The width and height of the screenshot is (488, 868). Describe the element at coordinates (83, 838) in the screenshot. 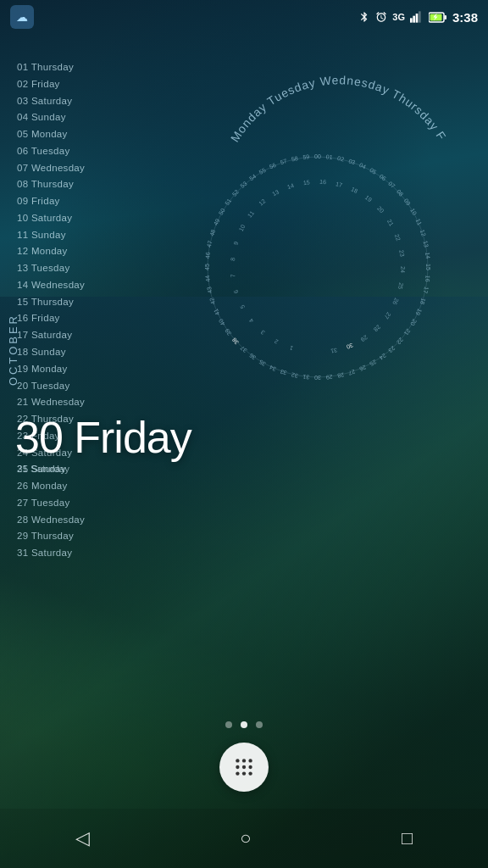

I see `back-button: ◁` at that location.